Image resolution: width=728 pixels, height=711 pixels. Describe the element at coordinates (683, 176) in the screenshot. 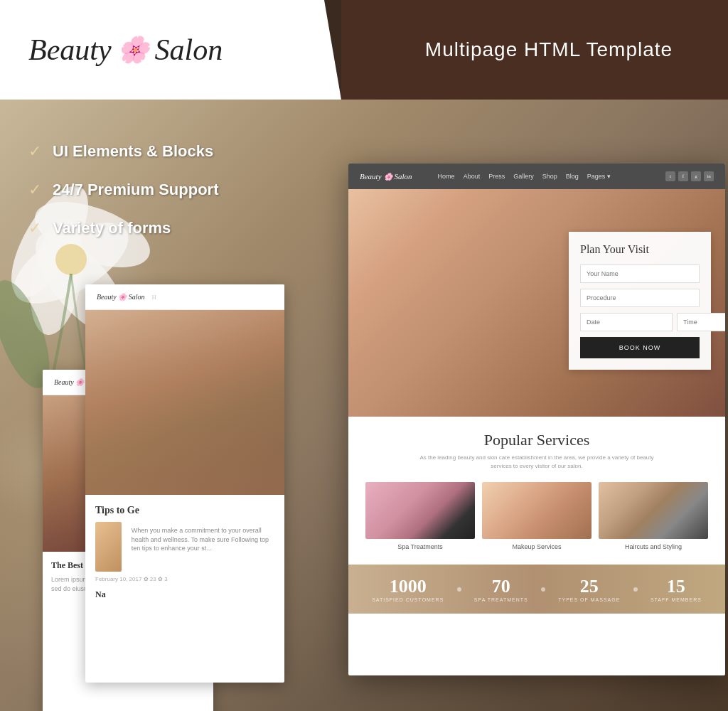

I see `facebook-icon: f` at that location.